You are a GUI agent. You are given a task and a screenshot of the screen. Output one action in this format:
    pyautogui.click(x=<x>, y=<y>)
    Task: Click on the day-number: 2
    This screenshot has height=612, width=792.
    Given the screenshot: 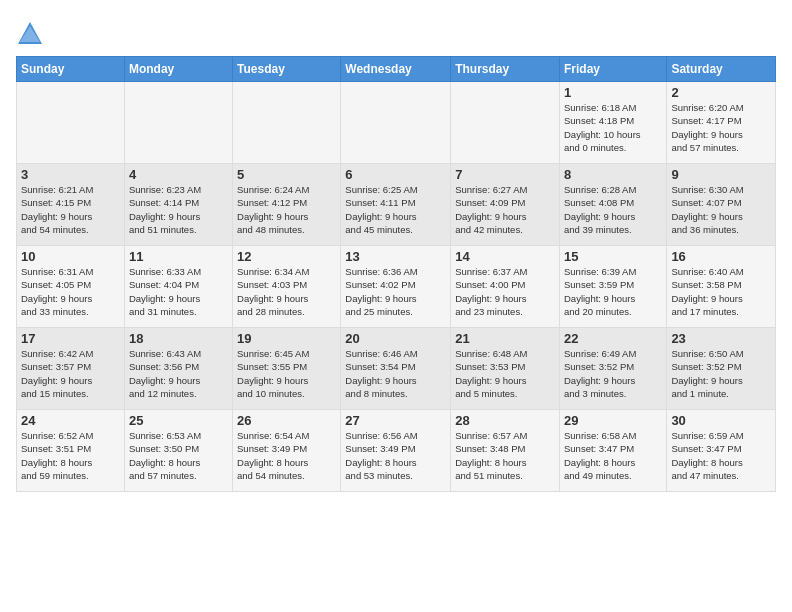 What is the action you would take?
    pyautogui.click(x=721, y=92)
    